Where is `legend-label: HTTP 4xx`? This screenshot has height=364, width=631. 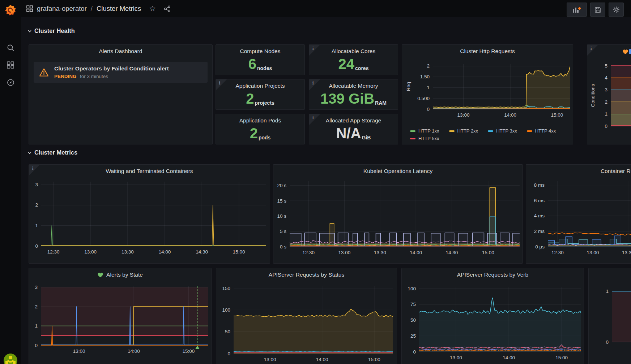 legend-label: HTTP 4xx is located at coordinates (546, 131).